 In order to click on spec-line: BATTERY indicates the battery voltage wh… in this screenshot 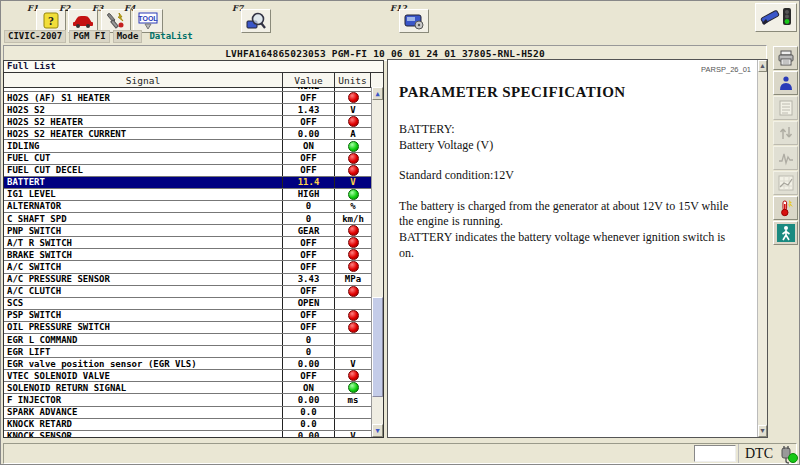, I will do `click(570, 246)`.